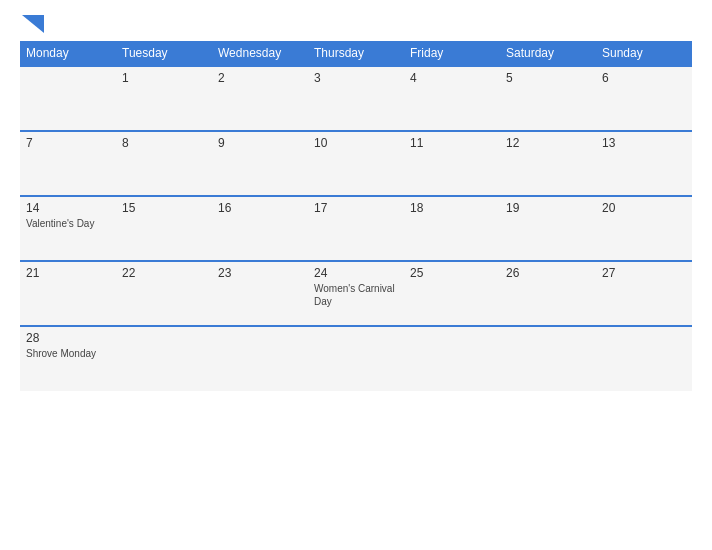 This screenshot has height=550, width=712. Describe the element at coordinates (356, 143) in the screenshot. I see `day-number: 10` at that location.